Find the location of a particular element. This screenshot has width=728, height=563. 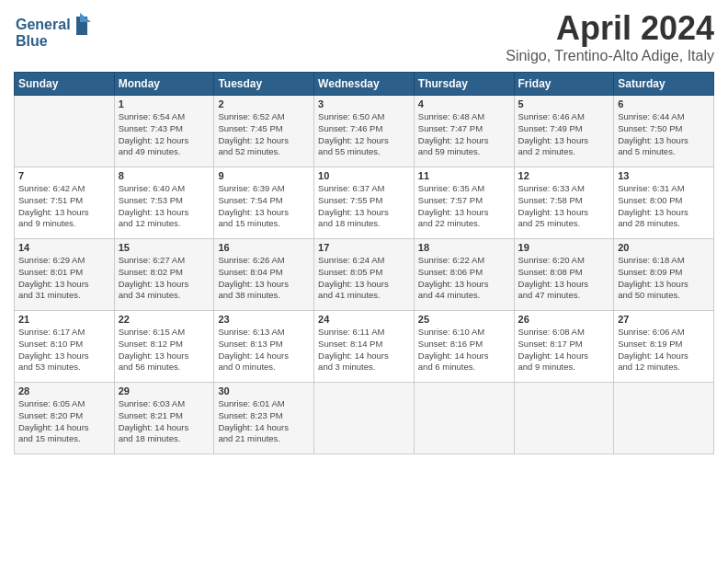

day-number: 28 is located at coordinates (64, 391).